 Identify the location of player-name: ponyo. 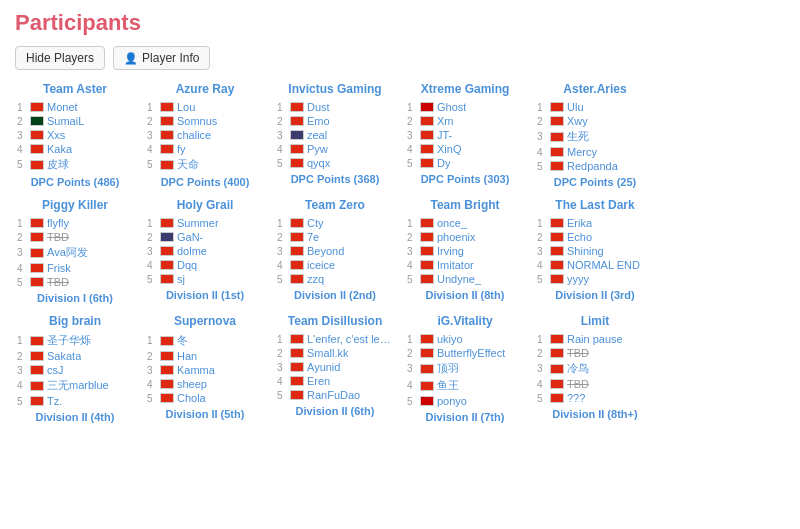
(452, 401).